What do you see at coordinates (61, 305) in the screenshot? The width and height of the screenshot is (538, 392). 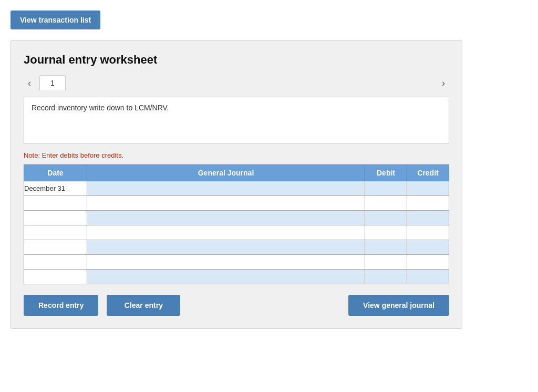 I see `record-entry-button: Record entry` at bounding box center [61, 305].